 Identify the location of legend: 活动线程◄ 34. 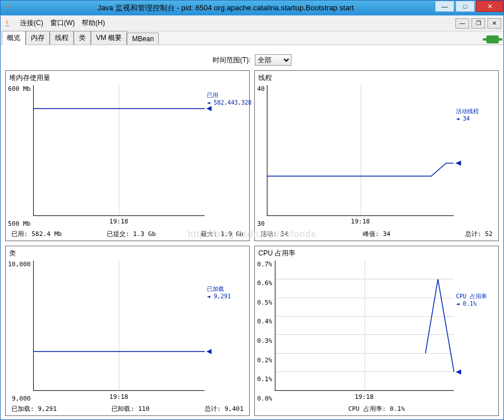
(475, 157).